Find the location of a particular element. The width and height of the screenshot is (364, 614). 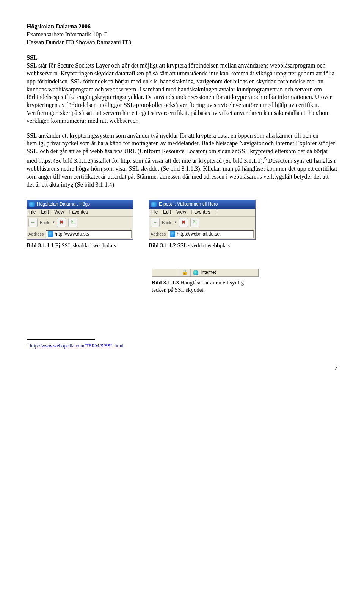

figure-3: 🔒 Internet Bild 3.1.1.3 Hänglåset är änn… is located at coordinates (245, 281).